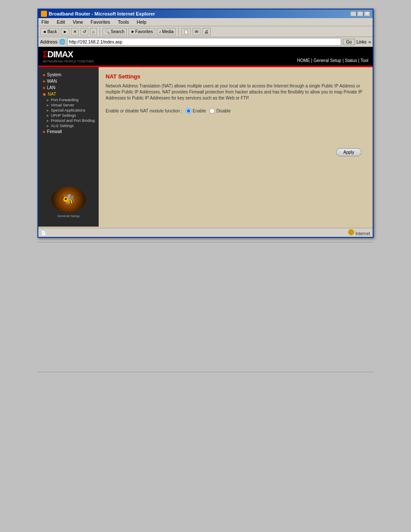  Describe the element at coordinates (68, 100) in the screenshot. I see `sidebar-item-port-forwarding: ► Port Forwarding` at that location.